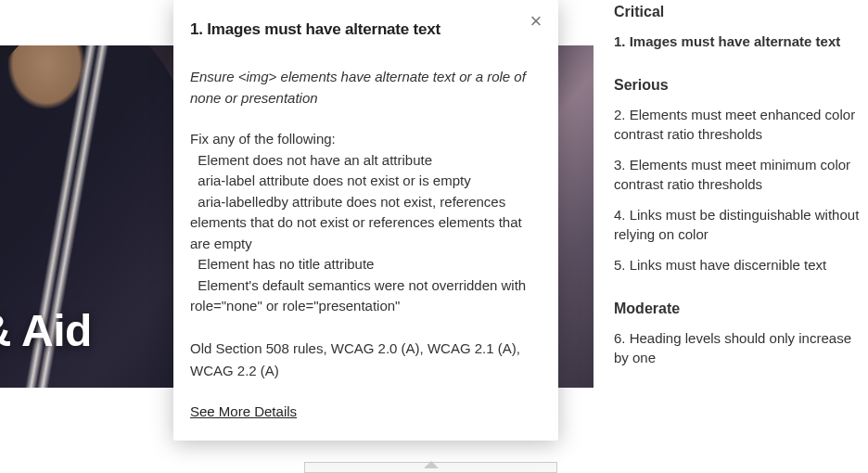  Describe the element at coordinates (737, 265) in the screenshot. I see `sidebar-item-5: 5. Links must have discernible text` at that location.